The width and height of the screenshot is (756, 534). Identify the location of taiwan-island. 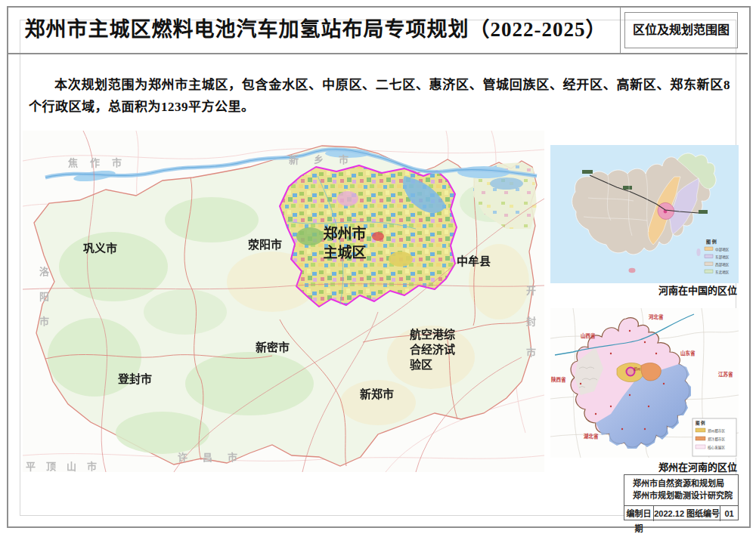
(699, 252).